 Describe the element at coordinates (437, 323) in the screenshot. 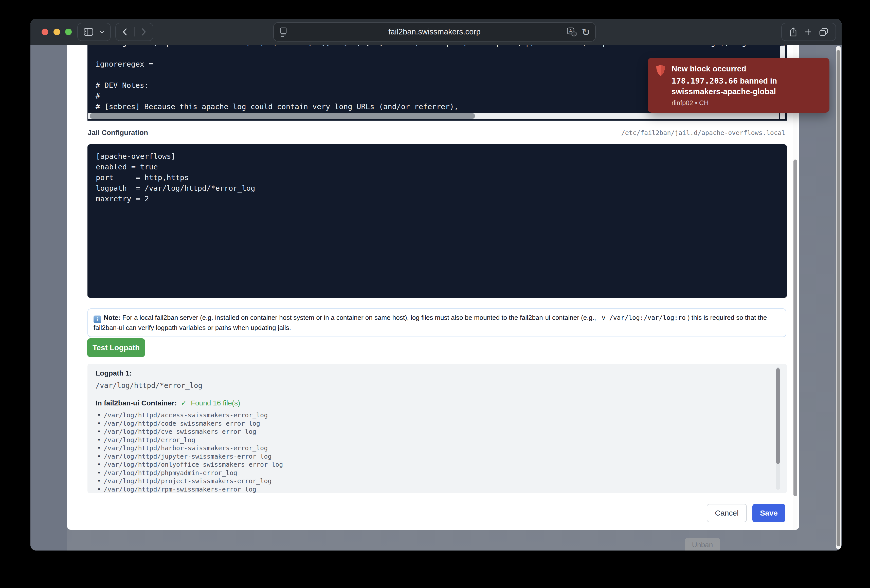

I see `note-box: iNote: For a local fail2ban server (e.g.…` at that location.